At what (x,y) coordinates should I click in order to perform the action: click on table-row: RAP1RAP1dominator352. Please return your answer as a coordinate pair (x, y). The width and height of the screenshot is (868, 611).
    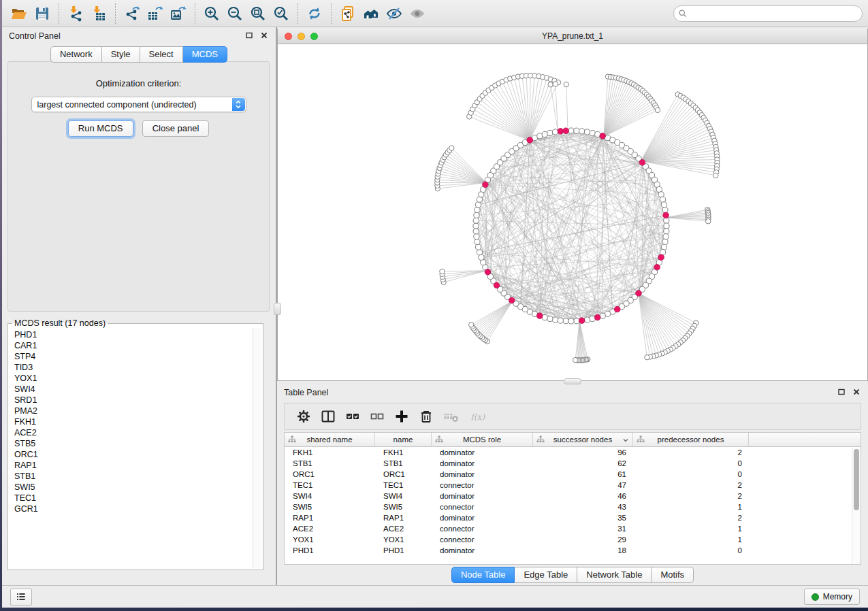
    Looking at the image, I should click on (573, 518).